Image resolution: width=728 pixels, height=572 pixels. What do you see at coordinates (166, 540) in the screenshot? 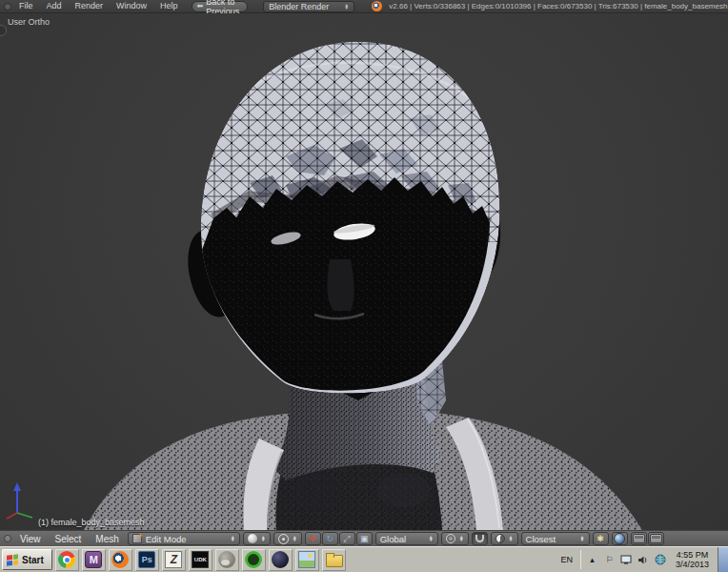
I see `mode-value: Edit Mode` at bounding box center [166, 540].